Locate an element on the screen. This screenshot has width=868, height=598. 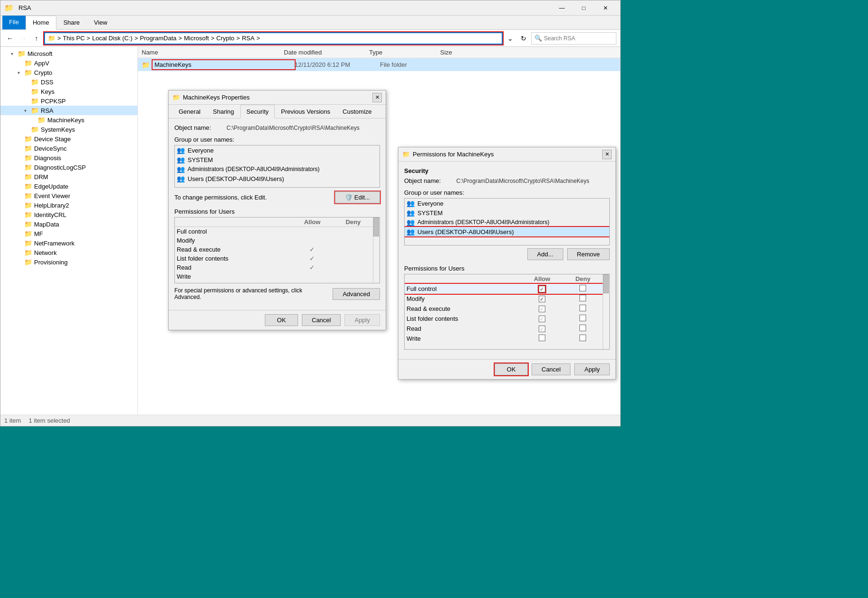
table-row: 📁 MachineKeys 12/11/2020 6:12 PM File fo… is located at coordinates (379, 64).